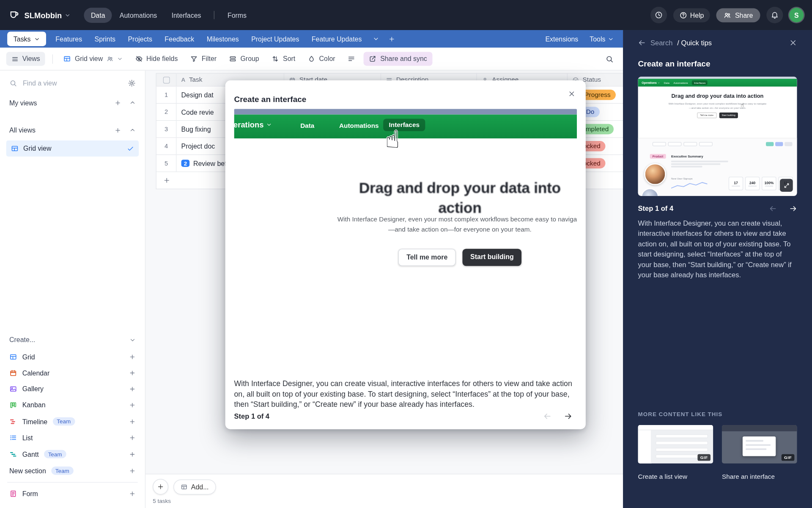 The width and height of the screenshot is (812, 508). I want to click on user-avatar: S, so click(796, 15).